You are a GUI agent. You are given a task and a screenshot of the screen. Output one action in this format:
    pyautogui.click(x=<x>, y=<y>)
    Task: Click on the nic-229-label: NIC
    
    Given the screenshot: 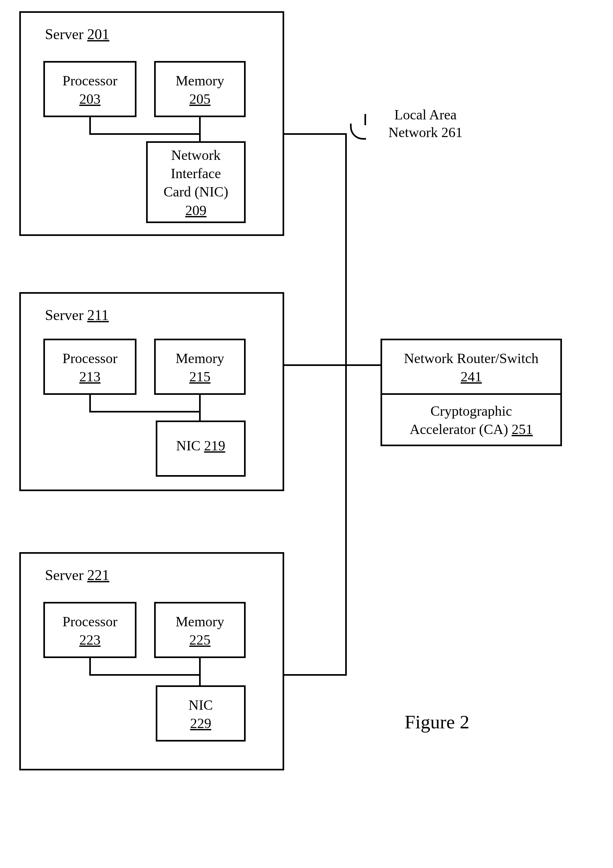 What is the action you would take?
    pyautogui.click(x=200, y=705)
    